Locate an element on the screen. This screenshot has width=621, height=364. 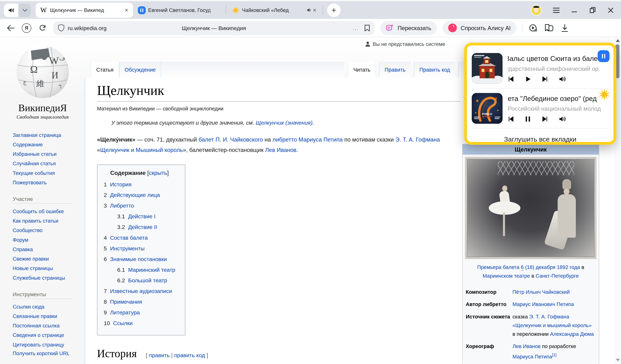
personal-bar: Вы не представились системе is located at coordinates (405, 44).